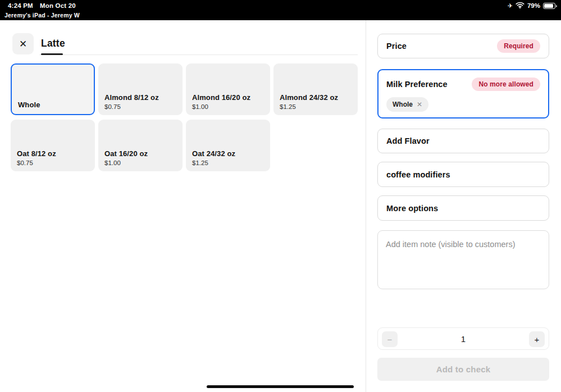 The height and width of the screenshot is (392, 561). What do you see at coordinates (531, 6) in the screenshot?
I see `status-icons: ✈ 79%` at bounding box center [531, 6].